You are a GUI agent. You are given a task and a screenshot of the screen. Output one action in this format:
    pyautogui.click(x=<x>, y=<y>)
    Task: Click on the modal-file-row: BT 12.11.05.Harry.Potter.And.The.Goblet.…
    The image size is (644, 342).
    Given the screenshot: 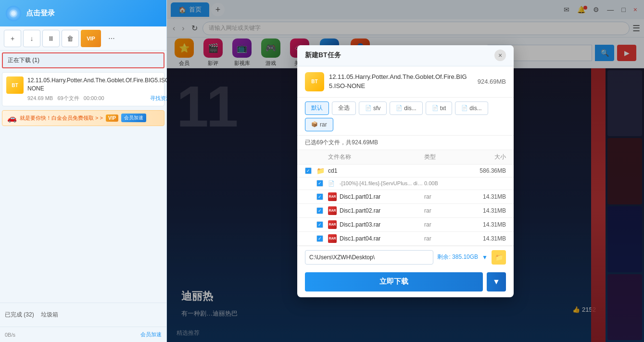 What is the action you would take?
    pyautogui.click(x=405, y=82)
    